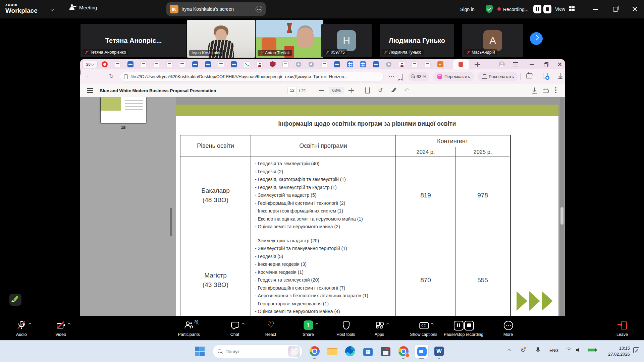 The image size is (644, 362). What do you see at coordinates (417, 41) in the screenshot?
I see `participant-tile: Людмила Гунько Людмила Гунько` at bounding box center [417, 41].